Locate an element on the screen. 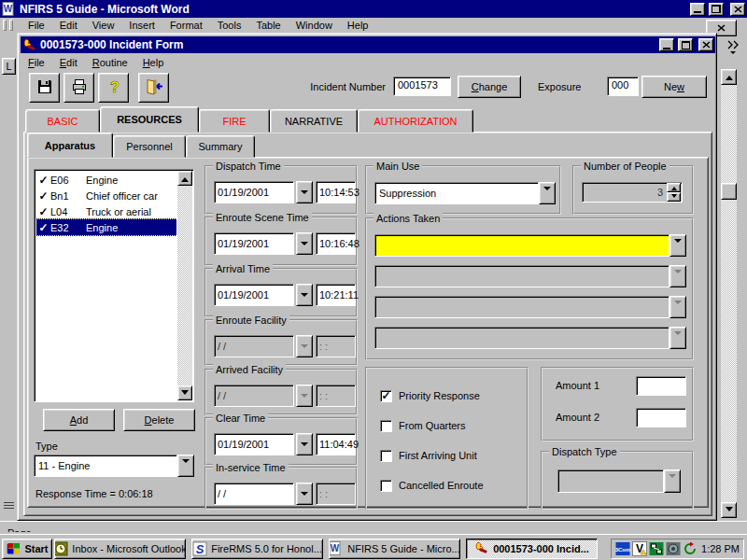 The width and height of the screenshot is (747, 560). start-button: Start is located at coordinates (27, 549).